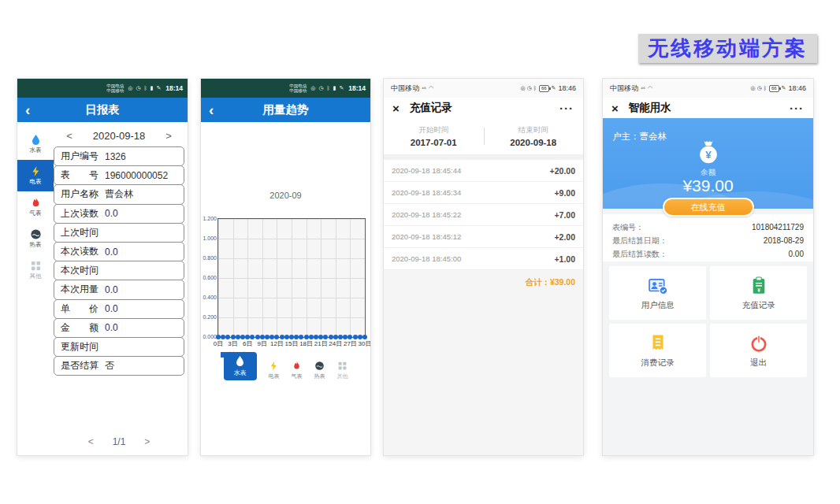 The height and width of the screenshot is (504, 840). What do you see at coordinates (115, 88) in the screenshot?
I see `carrier-labels: 中国电信 中国移动` at bounding box center [115, 88].